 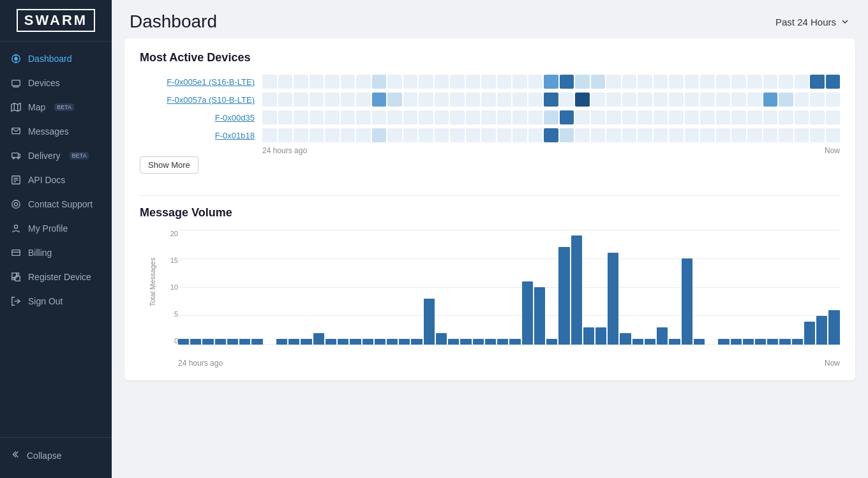 What do you see at coordinates (56, 107) in the screenshot?
I see `sidebar-item-map: Map BETA` at bounding box center [56, 107].